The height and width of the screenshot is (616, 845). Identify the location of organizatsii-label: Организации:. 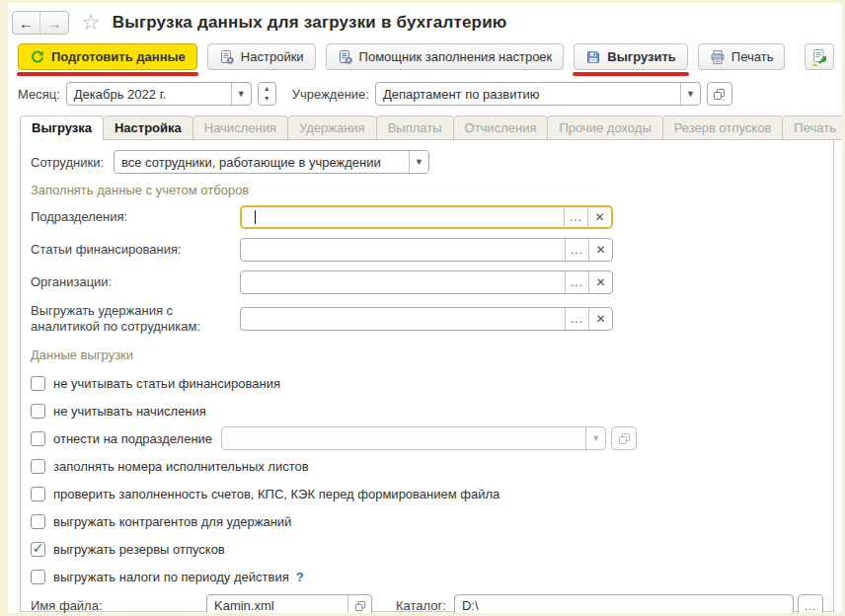
(135, 282).